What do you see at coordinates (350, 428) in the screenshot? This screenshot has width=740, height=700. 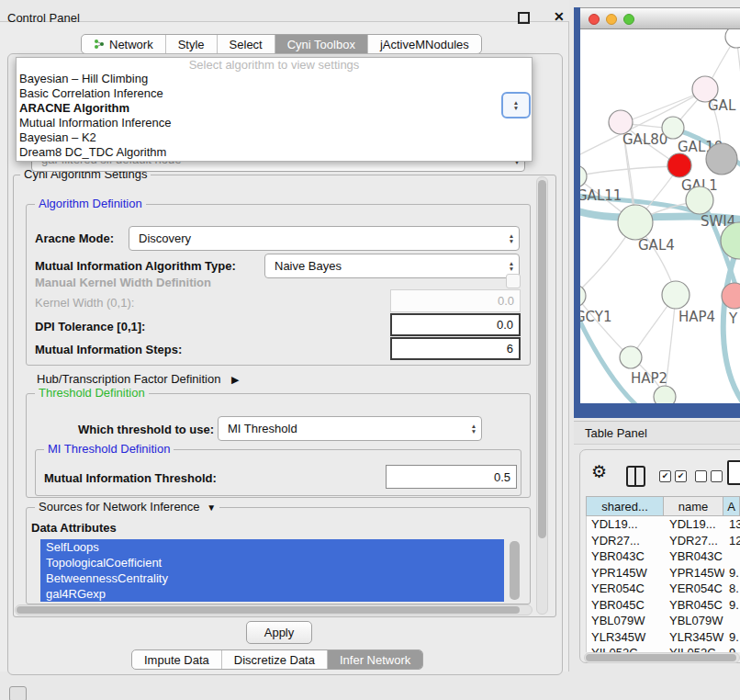 I see `which-threshold-combo: MI Threshold ▲▼` at bounding box center [350, 428].